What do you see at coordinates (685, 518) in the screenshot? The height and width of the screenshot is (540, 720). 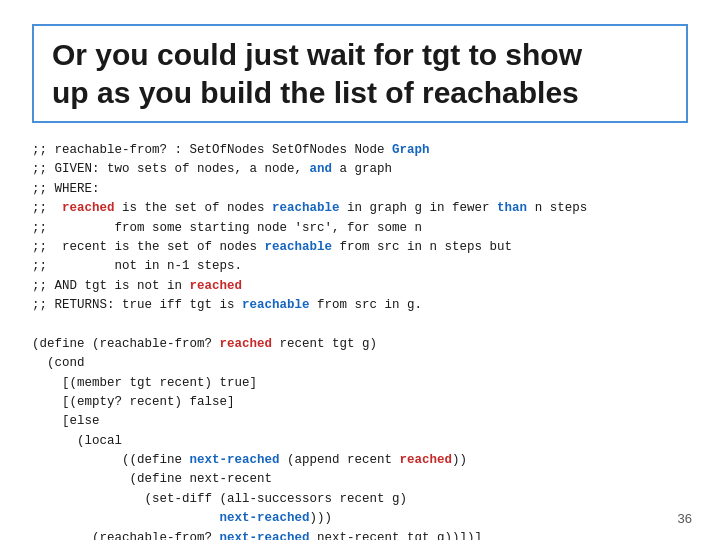 I see `page-number: 36` at bounding box center [685, 518].